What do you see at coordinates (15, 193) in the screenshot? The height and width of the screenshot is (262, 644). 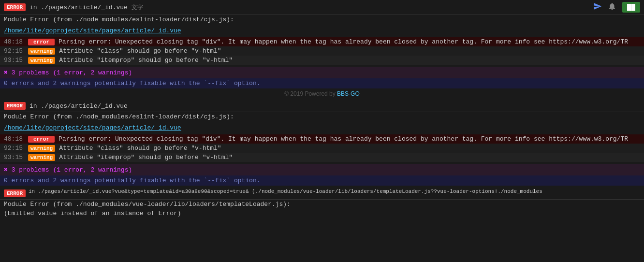 I see `error-badge-3: ERROR` at bounding box center [15, 193].